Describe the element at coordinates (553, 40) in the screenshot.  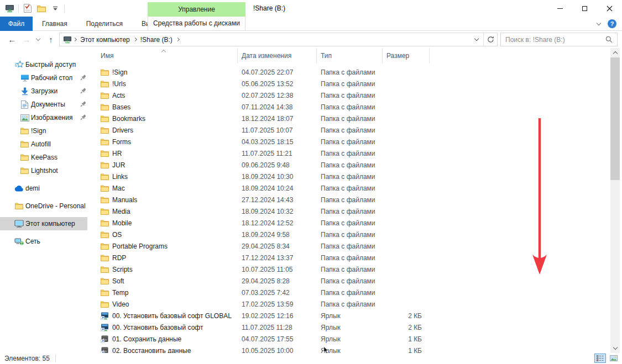
I see `search-input` at that location.